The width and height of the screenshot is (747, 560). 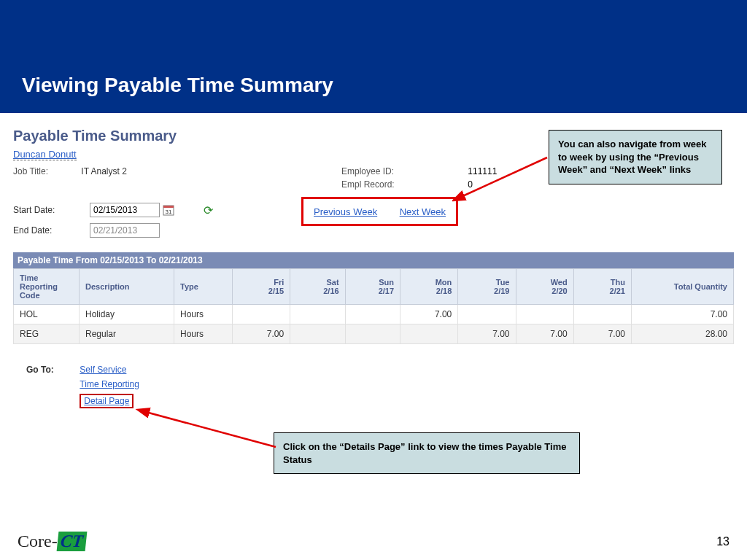 What do you see at coordinates (125, 210) in the screenshot?
I see `start-date-input` at bounding box center [125, 210].